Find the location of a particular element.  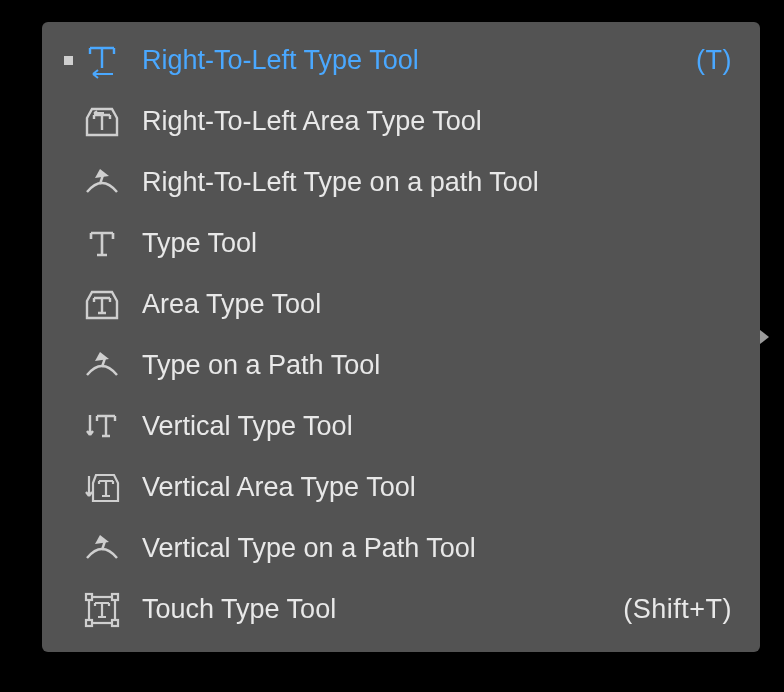

touch-type-icon is located at coordinates (102, 610).